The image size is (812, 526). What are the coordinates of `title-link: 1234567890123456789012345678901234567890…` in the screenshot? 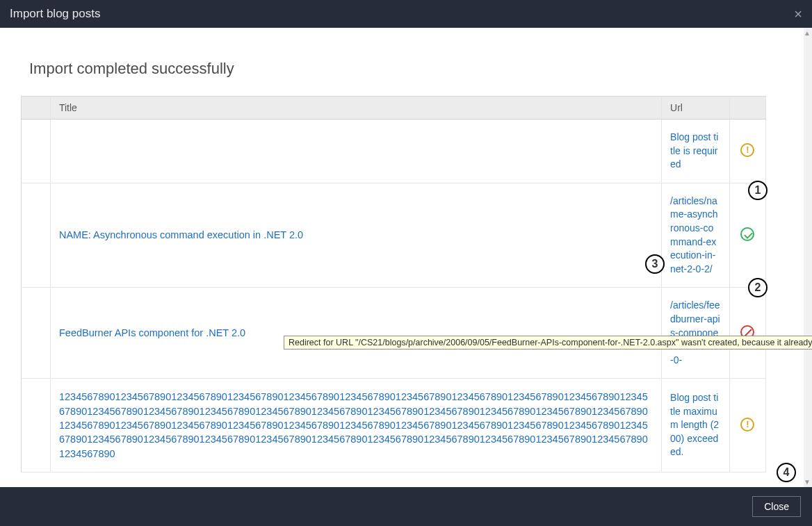 It's located at (353, 425).